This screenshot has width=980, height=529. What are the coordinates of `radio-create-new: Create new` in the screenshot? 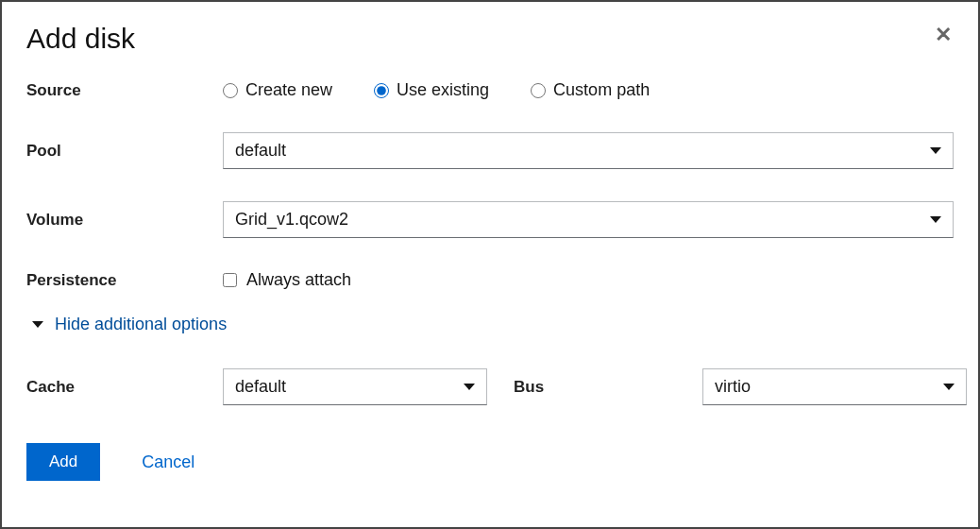 It's located at (278, 91).